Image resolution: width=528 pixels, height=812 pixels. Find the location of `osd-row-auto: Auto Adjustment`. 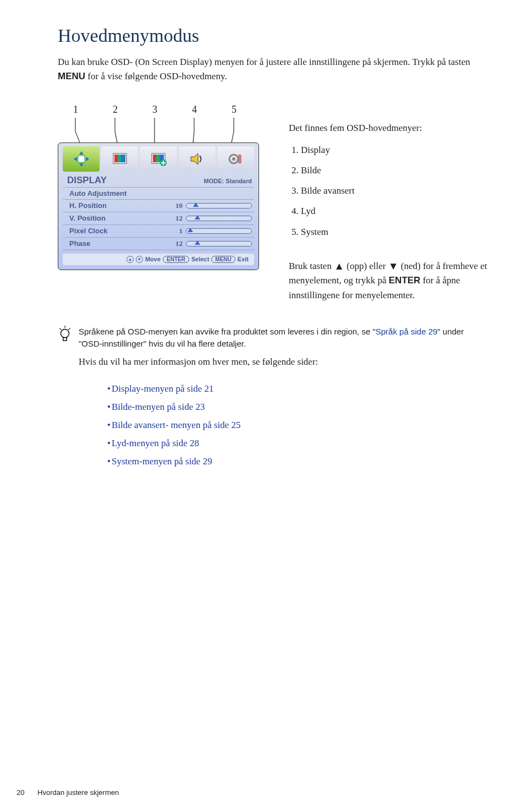

osd-row-auto: Auto Adjustment is located at coordinates (158, 193).